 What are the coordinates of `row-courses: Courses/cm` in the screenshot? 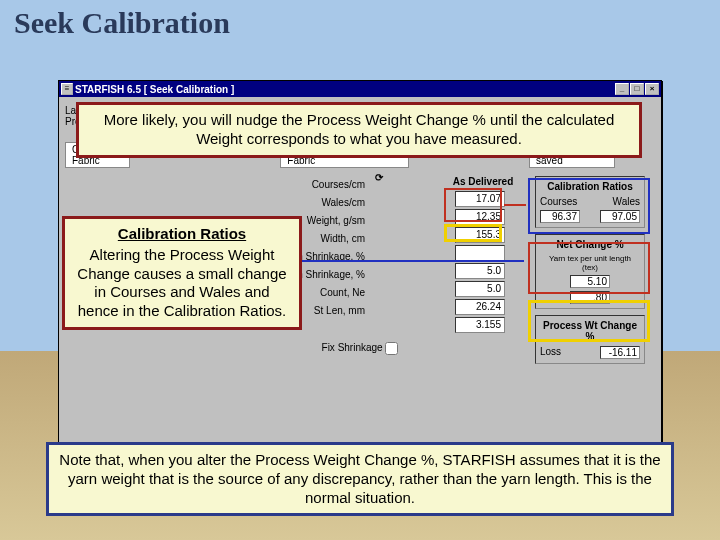 It's located at (310, 185).